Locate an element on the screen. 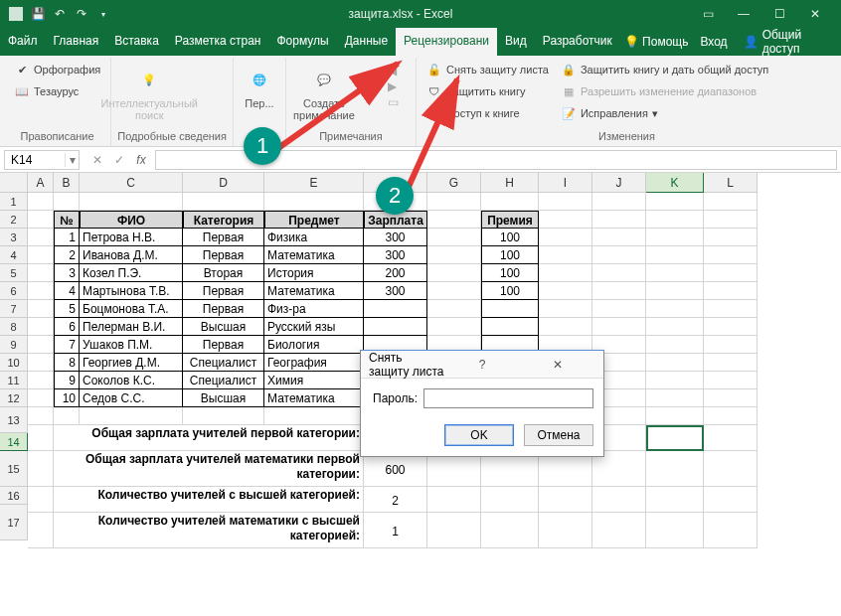 The height and width of the screenshot is (616, 841). fx-icon: fx is located at coordinates (141, 160).